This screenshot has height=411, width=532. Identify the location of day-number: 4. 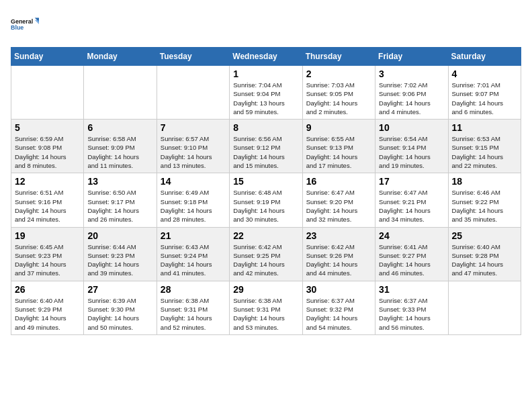
(485, 74).